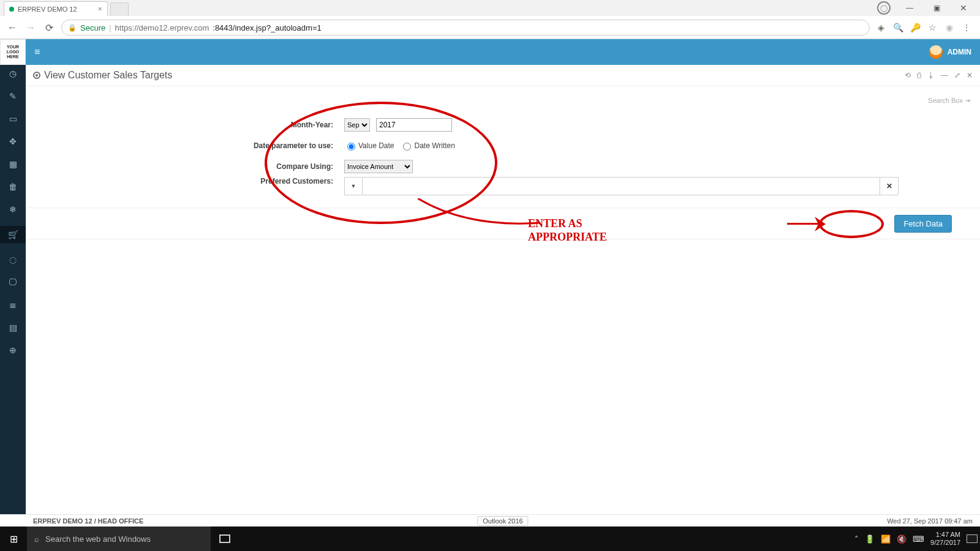 The image size is (980, 551). I want to click on sidebar-toggle-icon: ≡, so click(37, 52).